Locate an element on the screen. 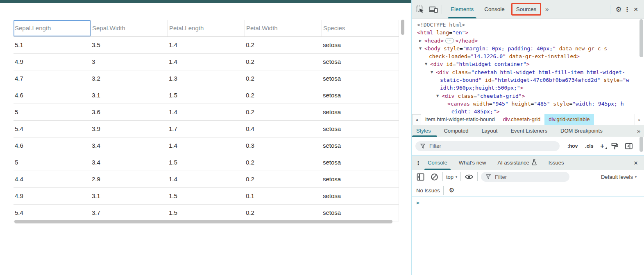  device-toolbar-icon is located at coordinates (433, 9).